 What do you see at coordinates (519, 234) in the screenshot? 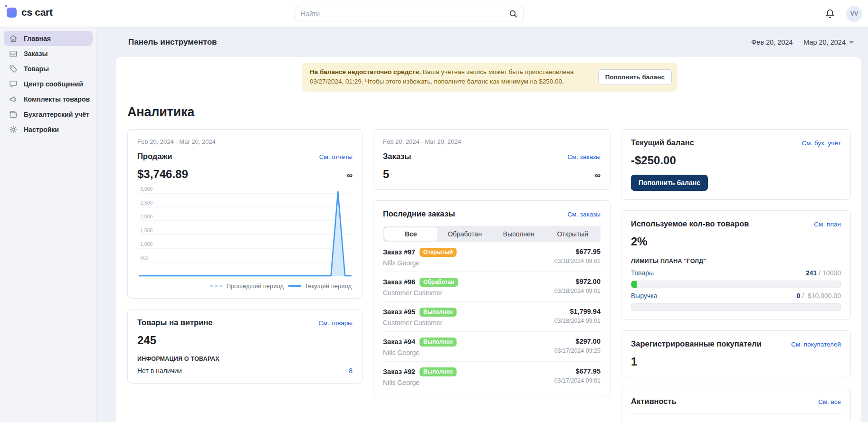
I see `tab-complete: Выполнен` at bounding box center [519, 234].